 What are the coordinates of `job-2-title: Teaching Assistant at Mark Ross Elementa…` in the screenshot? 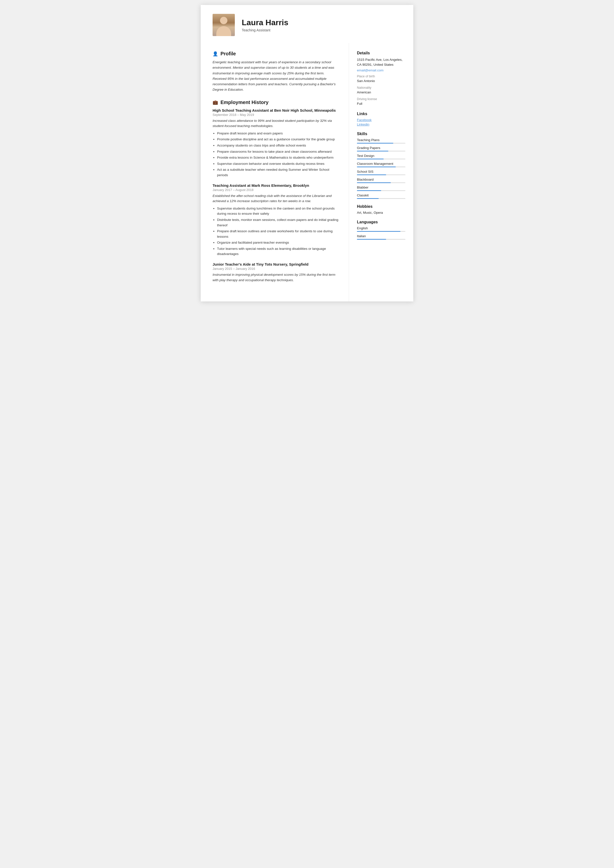 It's located at (276, 185).